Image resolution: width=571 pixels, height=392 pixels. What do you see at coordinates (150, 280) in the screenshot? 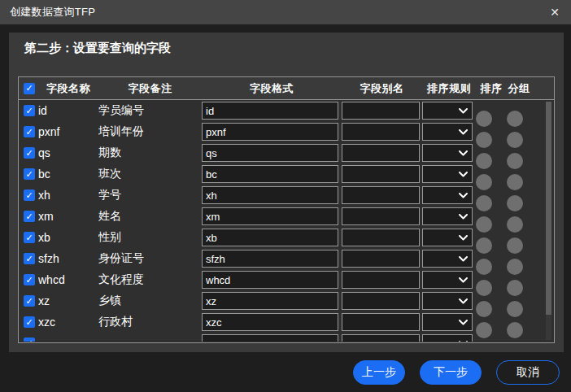
I see `field-remark: 文化程度` at bounding box center [150, 280].